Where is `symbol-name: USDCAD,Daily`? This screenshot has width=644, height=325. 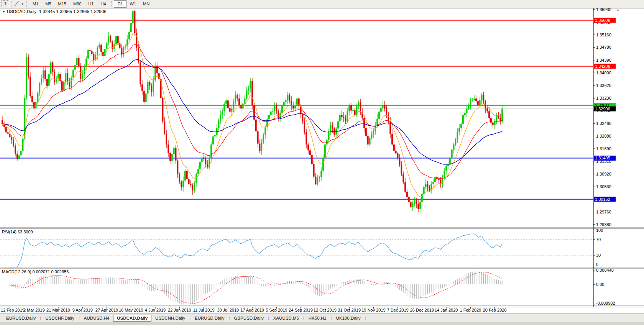
symbol-name: USDCAD,Daily is located at coordinates (21, 11).